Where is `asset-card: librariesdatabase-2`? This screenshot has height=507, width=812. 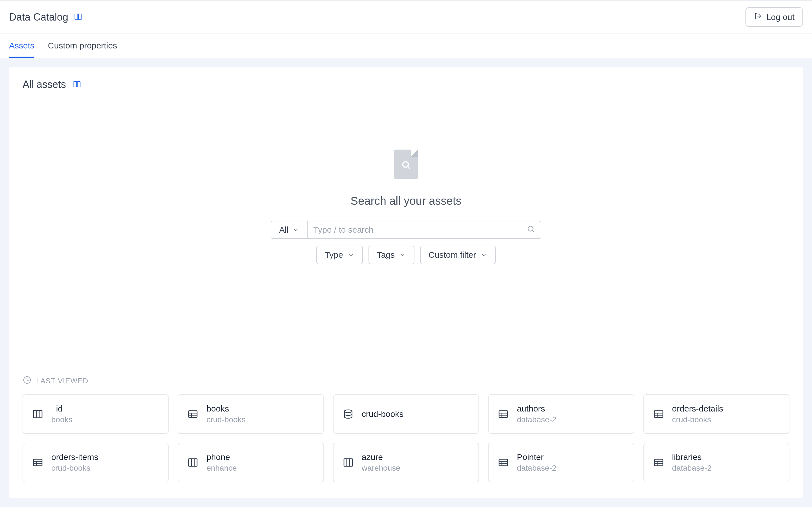 asset-card: librariesdatabase-2 is located at coordinates (717, 462).